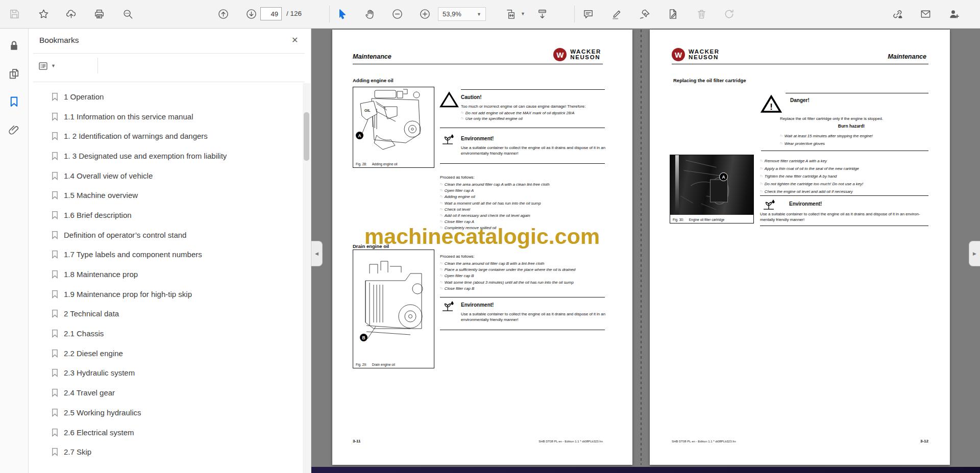 The width and height of the screenshot is (980, 473). I want to click on redo-icon, so click(729, 14).